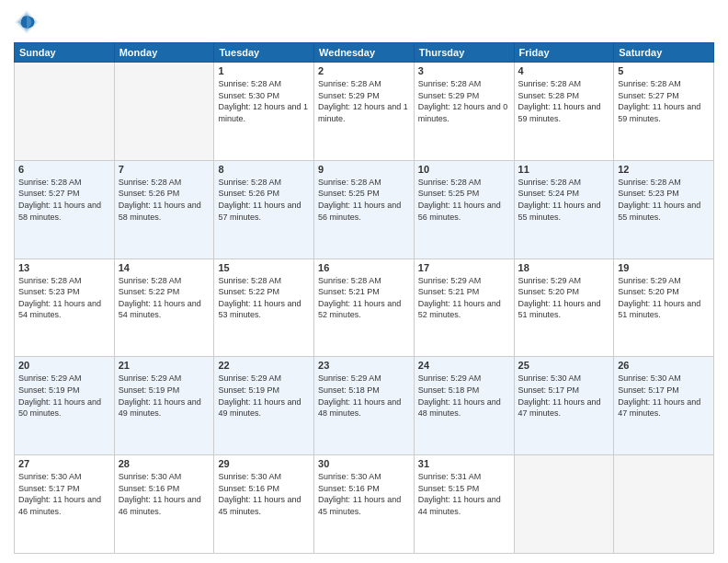  I want to click on day-number: 9, so click(364, 169).